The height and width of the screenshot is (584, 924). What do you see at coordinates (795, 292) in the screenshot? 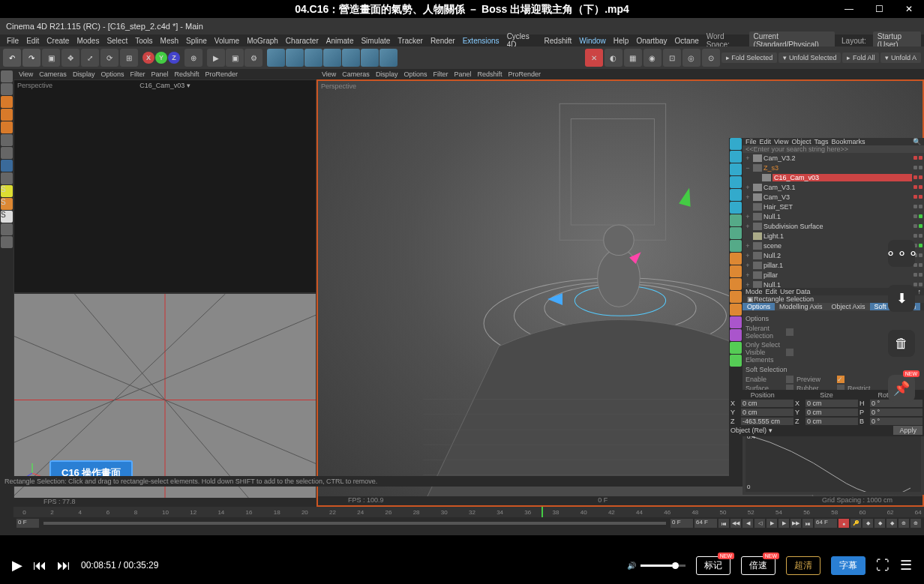
I see `am-userdata: User Data` at bounding box center [795, 292].